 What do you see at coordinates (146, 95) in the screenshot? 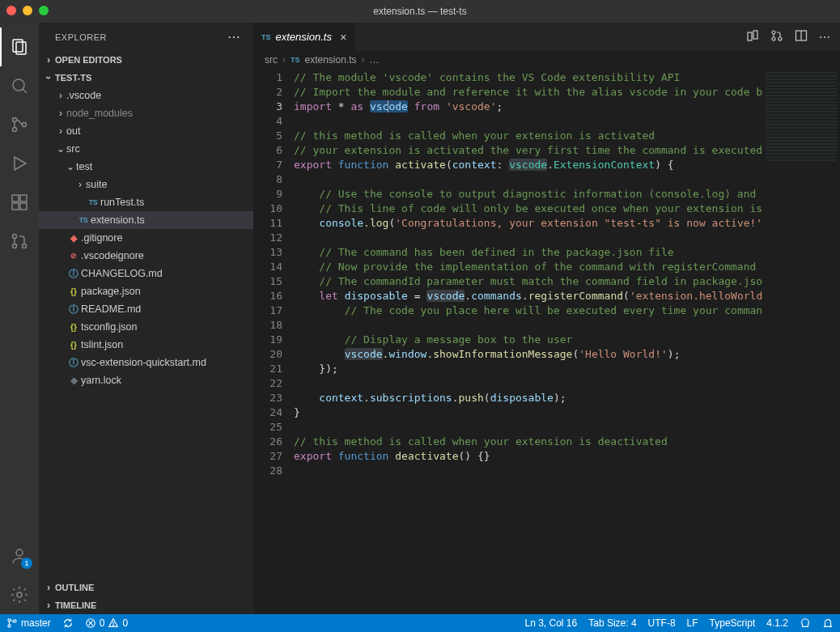
I see `folder-.vscode: ›.vscode` at bounding box center [146, 95].